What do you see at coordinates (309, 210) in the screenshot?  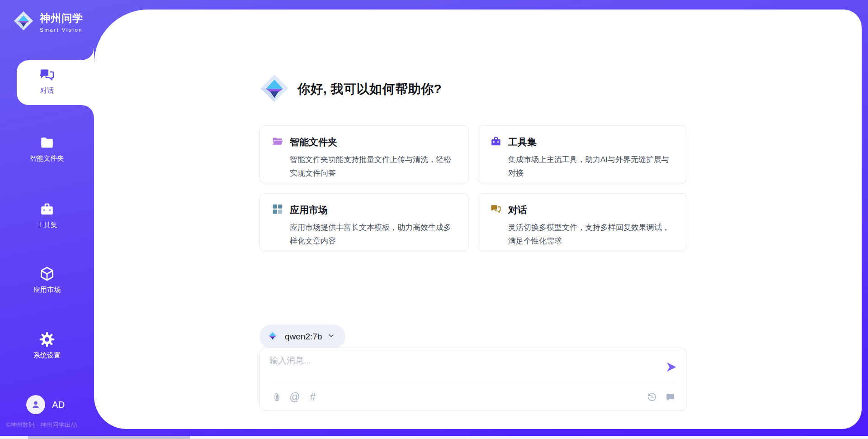 I see `card-title: 应用市场` at bounding box center [309, 210].